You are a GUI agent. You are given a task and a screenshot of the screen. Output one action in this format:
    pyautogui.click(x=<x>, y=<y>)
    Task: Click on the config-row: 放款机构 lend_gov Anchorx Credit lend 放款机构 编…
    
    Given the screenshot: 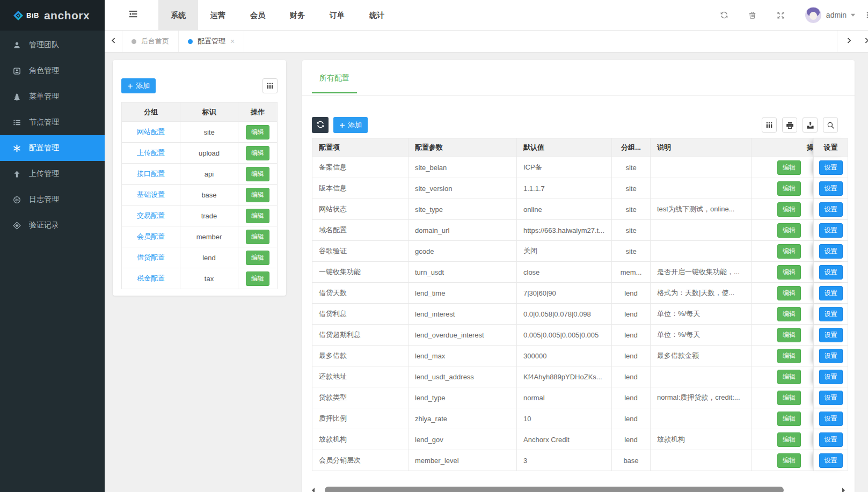 What is the action you would take?
    pyautogui.click(x=580, y=440)
    